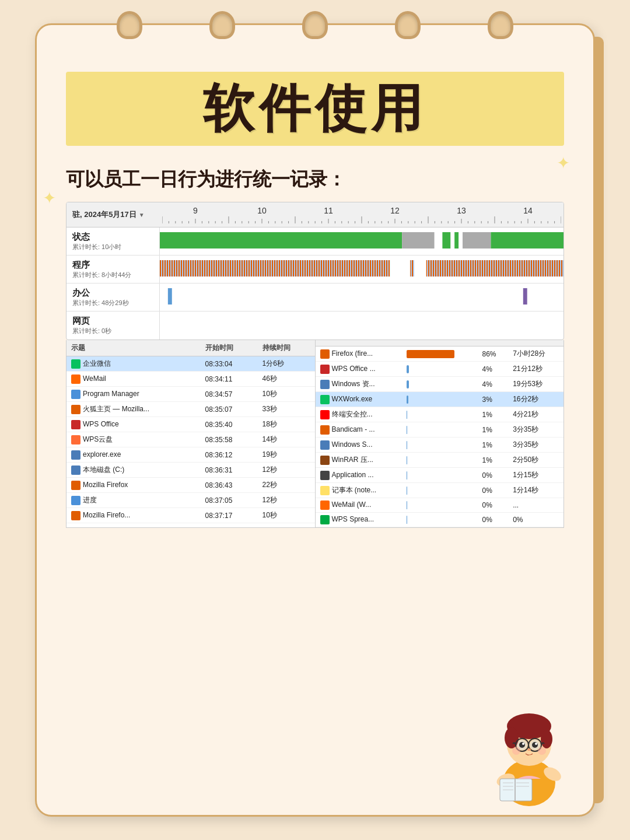  What do you see at coordinates (536, 475) in the screenshot?
I see `right-row-time: 1分15秒` at bounding box center [536, 475].